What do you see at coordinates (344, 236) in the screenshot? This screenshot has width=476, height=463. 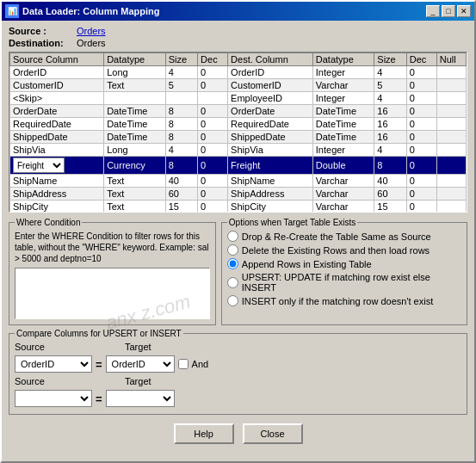 I see `options-radio-item: Drop & Re-Create the Table Same as Sourc…` at bounding box center [344, 236].